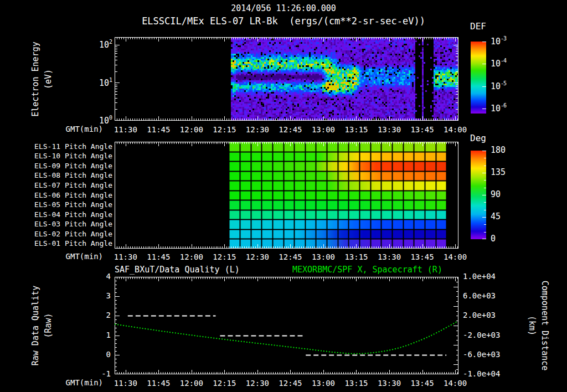 This screenshot has width=567, height=392. Describe the element at coordinates (498, 86) in the screenshot. I see `def-colorbar-tick-label: 10-5` at that location.